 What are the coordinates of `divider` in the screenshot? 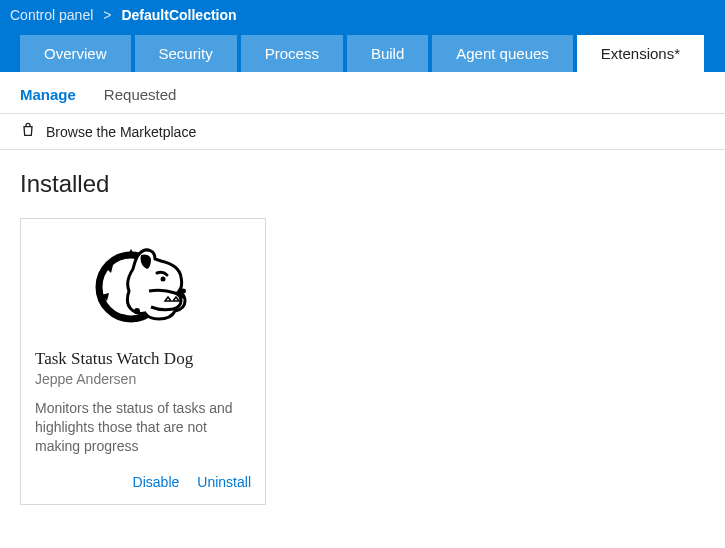 It's located at (362, 150).